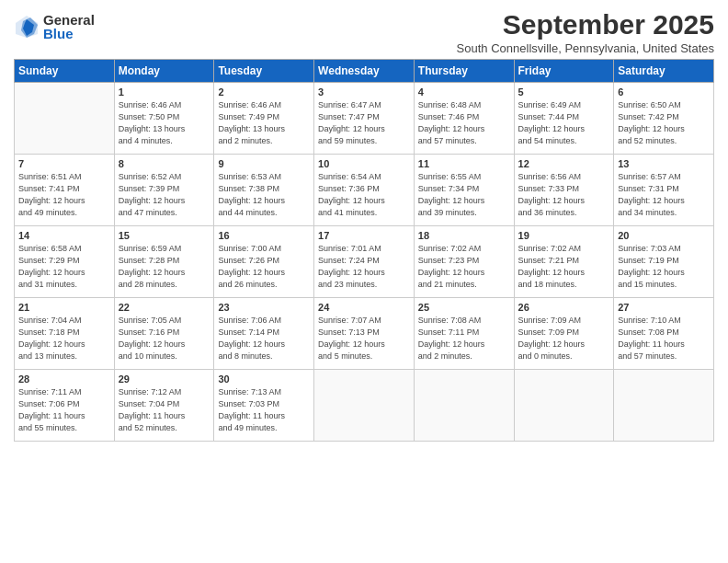 This screenshot has height=563, width=728. What do you see at coordinates (586, 48) in the screenshot?
I see `calendar-subtitle: South Connellsville, Pennsylvania, Unite…` at bounding box center [586, 48].